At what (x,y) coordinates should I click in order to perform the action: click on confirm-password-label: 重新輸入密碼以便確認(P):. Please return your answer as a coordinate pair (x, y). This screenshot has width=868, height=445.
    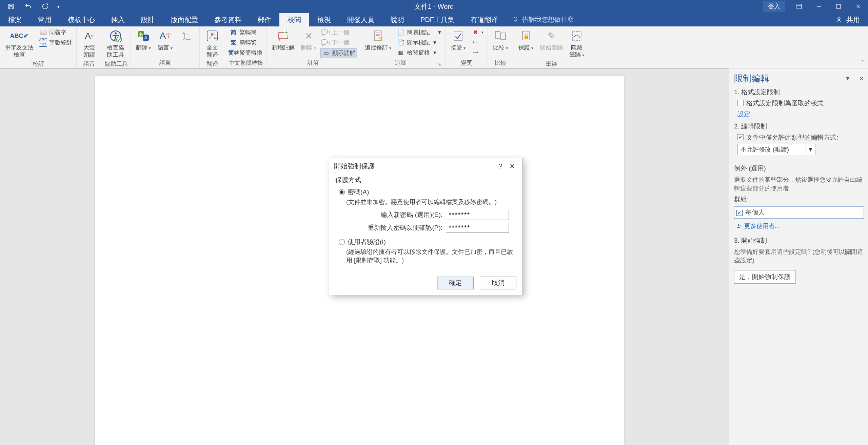
    Looking at the image, I should click on (394, 228).